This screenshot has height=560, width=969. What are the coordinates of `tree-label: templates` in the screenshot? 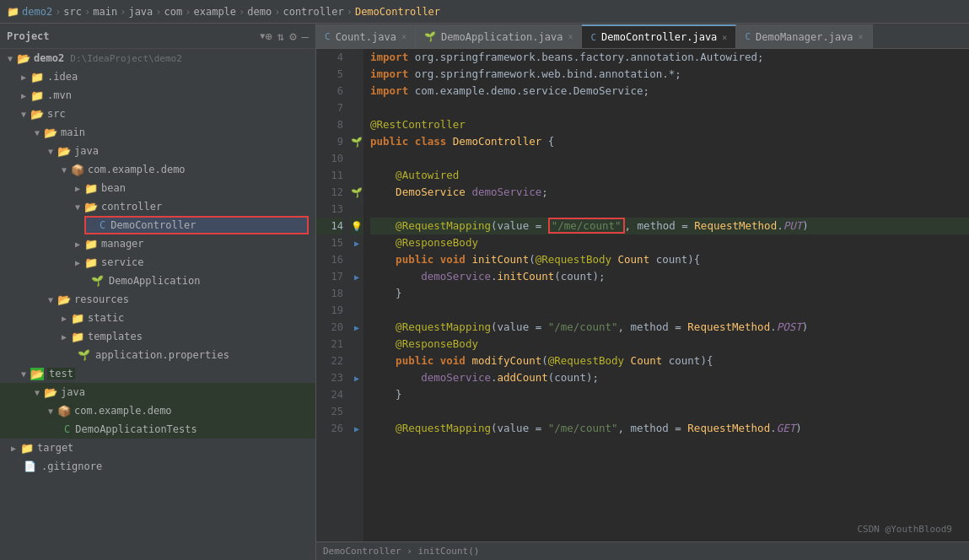 It's located at (115, 337).